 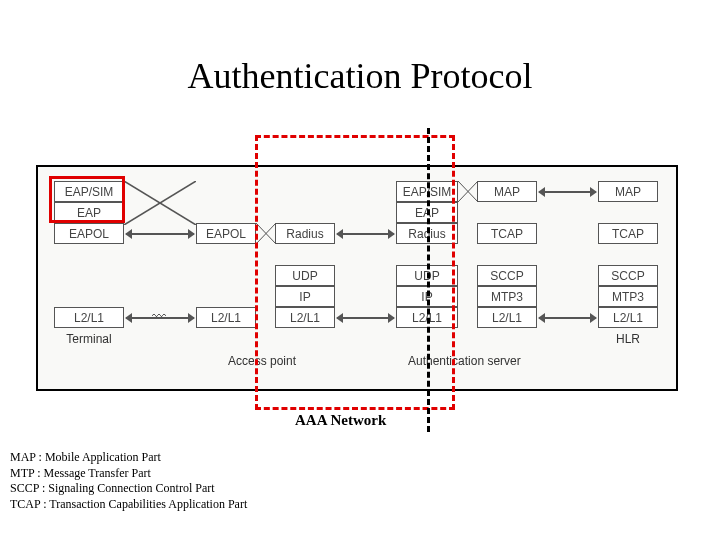 I want to click on node-label-hlr: HLR, so click(x=628, y=339).